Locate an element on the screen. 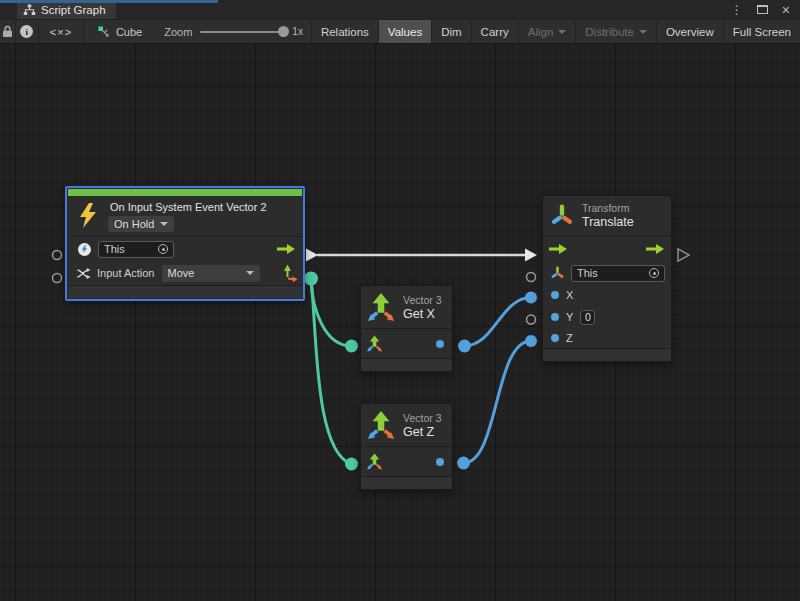 The height and width of the screenshot is (601, 800). event-header: On Input System Event Vector 2 On Hold is located at coordinates (185, 216).